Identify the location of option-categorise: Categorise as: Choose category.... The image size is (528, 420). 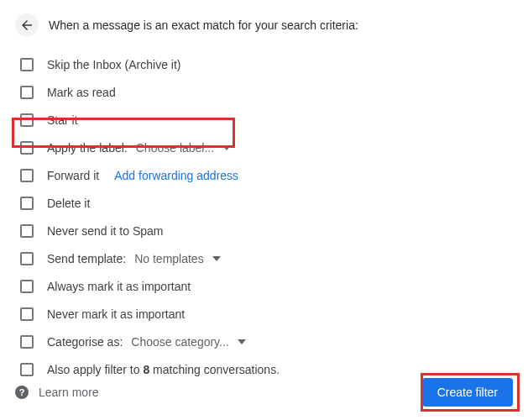
(267, 341).